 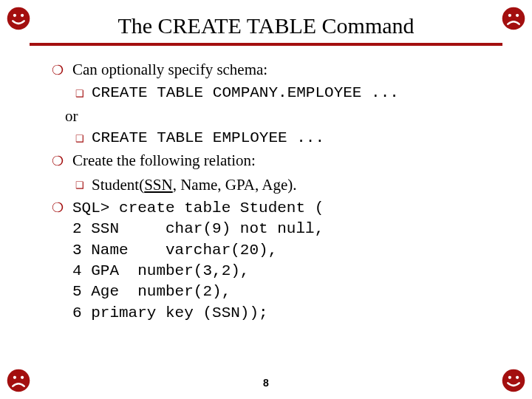 What do you see at coordinates (270, 160) in the screenshot?
I see `bullet-level1: ❍ Create the following relation:` at bounding box center [270, 160].